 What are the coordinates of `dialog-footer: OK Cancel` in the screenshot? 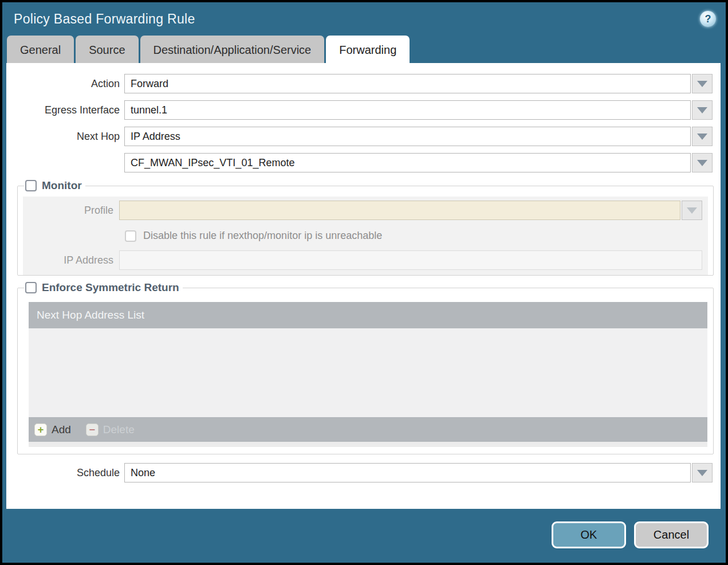 It's located at (364, 535).